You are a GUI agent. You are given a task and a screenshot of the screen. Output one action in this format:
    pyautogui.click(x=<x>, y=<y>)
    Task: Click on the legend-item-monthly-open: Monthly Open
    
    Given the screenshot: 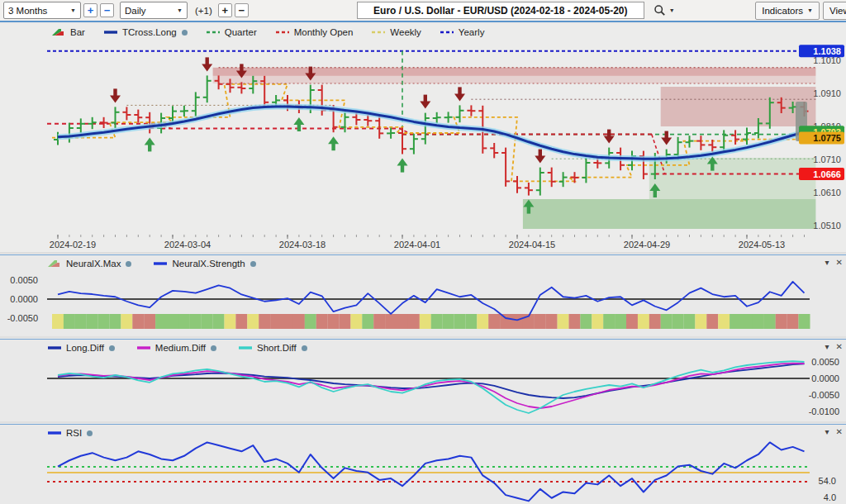 What is the action you would take?
    pyautogui.click(x=314, y=32)
    